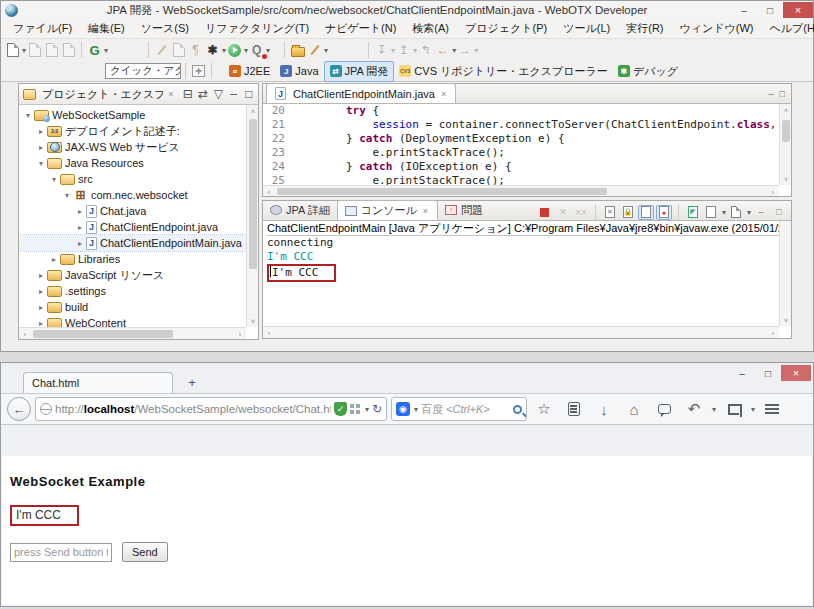 The width and height of the screenshot is (814, 609). What do you see at coordinates (426, 50) in the screenshot?
I see `last-edit-location-button: ↰` at bounding box center [426, 50].